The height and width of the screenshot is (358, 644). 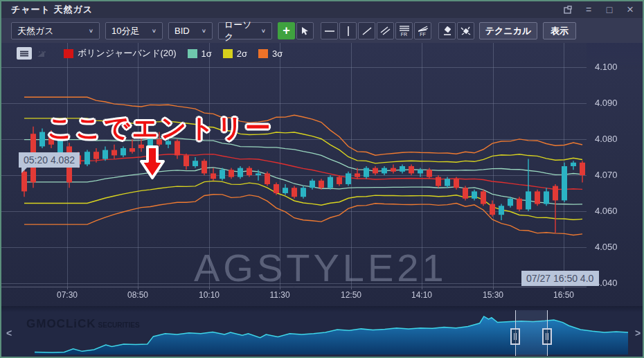 I want to click on chart-type-dropdown: ローソク ∨, so click(x=245, y=30).